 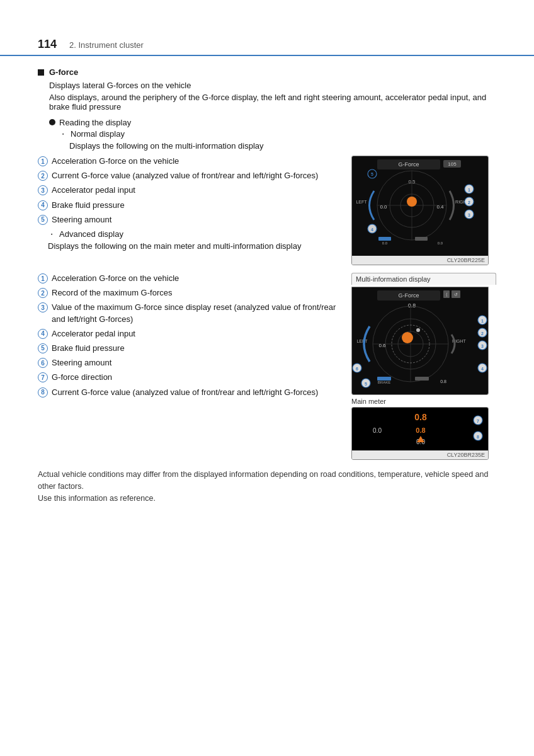 What do you see at coordinates (424, 278) in the screenshot?
I see `diagram2-multi-label: Multi-information display` at bounding box center [424, 278].